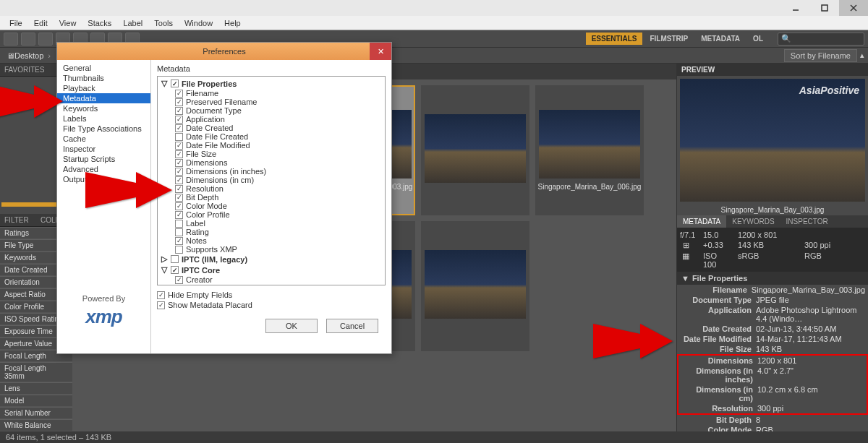 This screenshot has width=868, height=443. What do you see at coordinates (271, 84) in the screenshot?
I see `group-file-properties: ▽File Properties` at bounding box center [271, 84].